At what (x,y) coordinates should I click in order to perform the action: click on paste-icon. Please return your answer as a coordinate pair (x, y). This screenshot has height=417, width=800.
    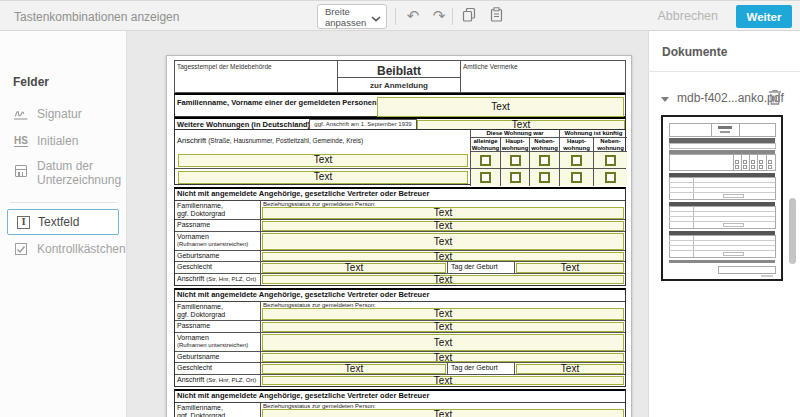
    Looking at the image, I should click on (496, 16).